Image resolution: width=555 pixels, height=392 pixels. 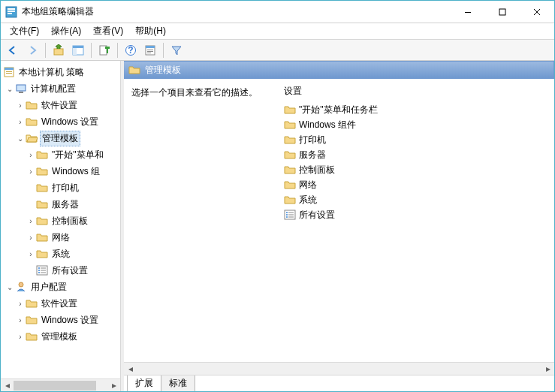 What do you see at coordinates (60, 122) in the screenshot?
I see `tree-windows-settings: ›Windows 设置` at bounding box center [60, 122].